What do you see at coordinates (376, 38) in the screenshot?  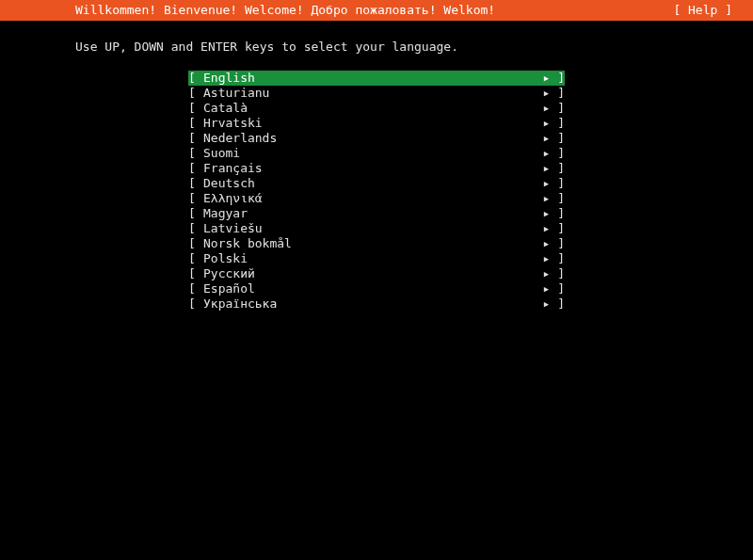 I see `instruction-text: Use UP, DOWN and ENTER keys to select yo…` at bounding box center [376, 38].